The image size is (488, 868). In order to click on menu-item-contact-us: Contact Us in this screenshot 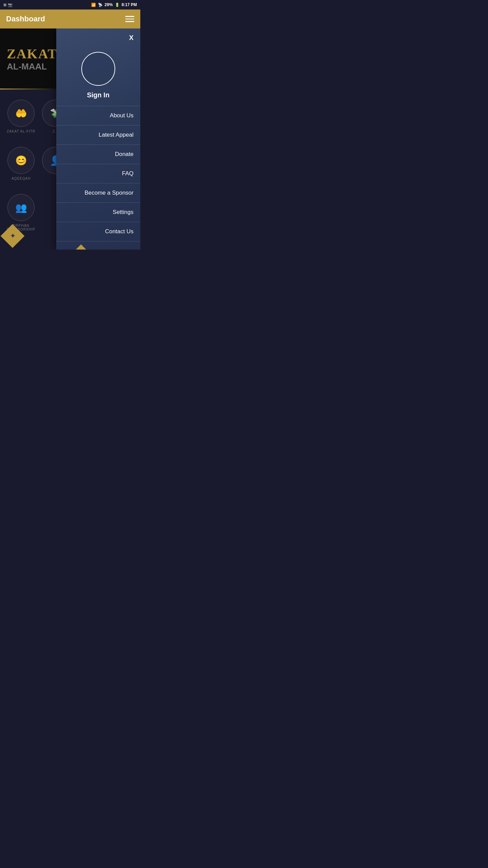, I will do `click(98, 232)`.